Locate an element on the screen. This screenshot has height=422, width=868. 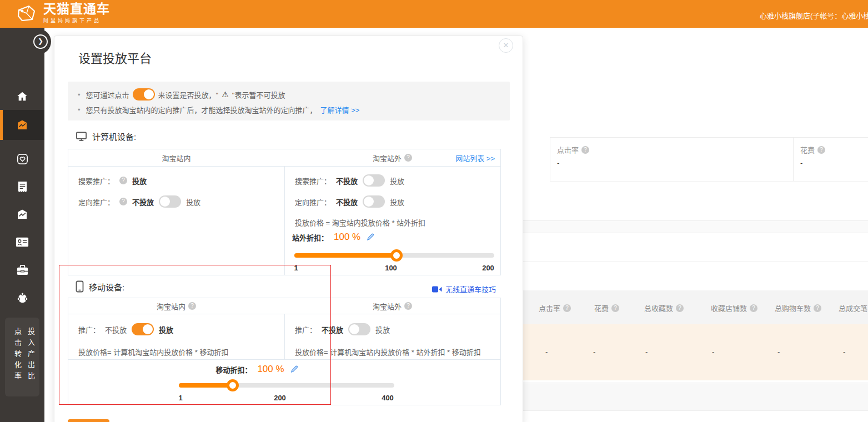
mobile-phone-icon is located at coordinates (80, 287).